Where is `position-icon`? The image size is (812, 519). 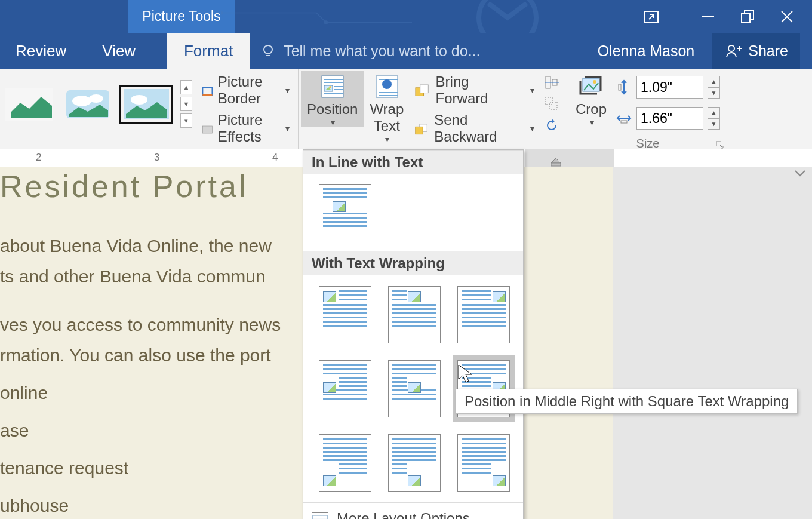 position-icon is located at coordinates (333, 87).